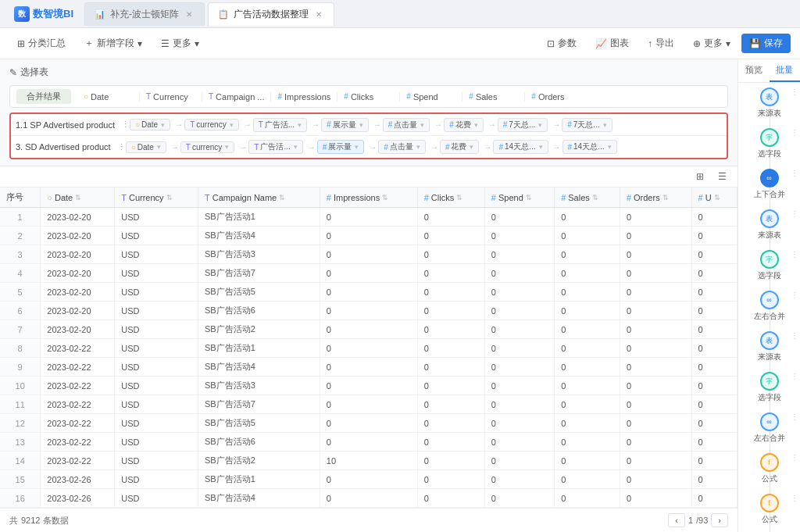 The height and width of the screenshot is (532, 800). I want to click on col-campaign: T Campaign Name ⇅, so click(259, 198).